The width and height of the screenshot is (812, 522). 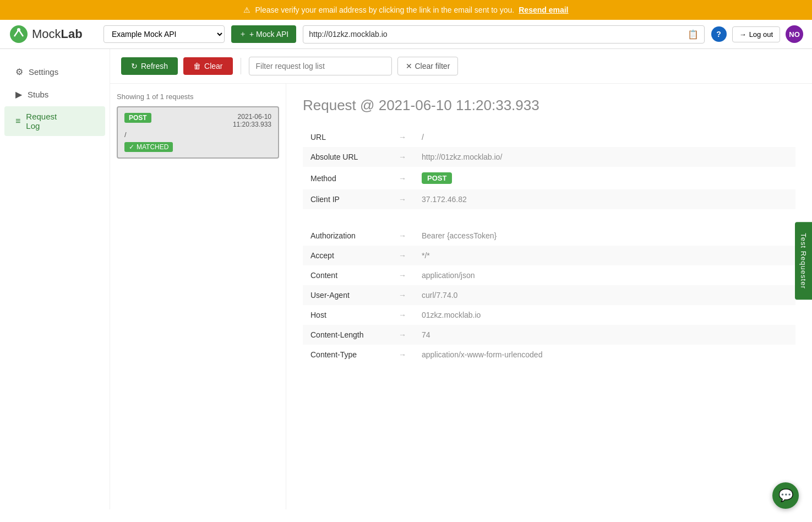 I want to click on field-value: POST, so click(x=604, y=178).